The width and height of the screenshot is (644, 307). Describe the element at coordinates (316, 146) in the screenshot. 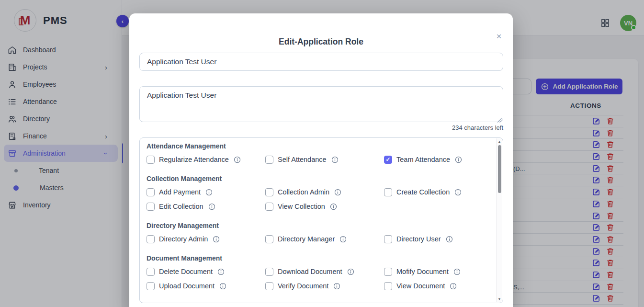

I see `permission-section-heading: Attendance Management` at that location.